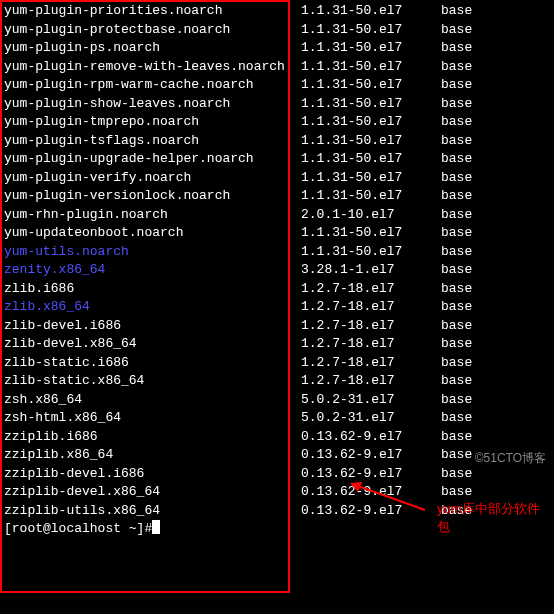  Describe the element at coordinates (152, 216) in the screenshot. I see `package-name: yum-rhn-plugin.noarch` at that location.